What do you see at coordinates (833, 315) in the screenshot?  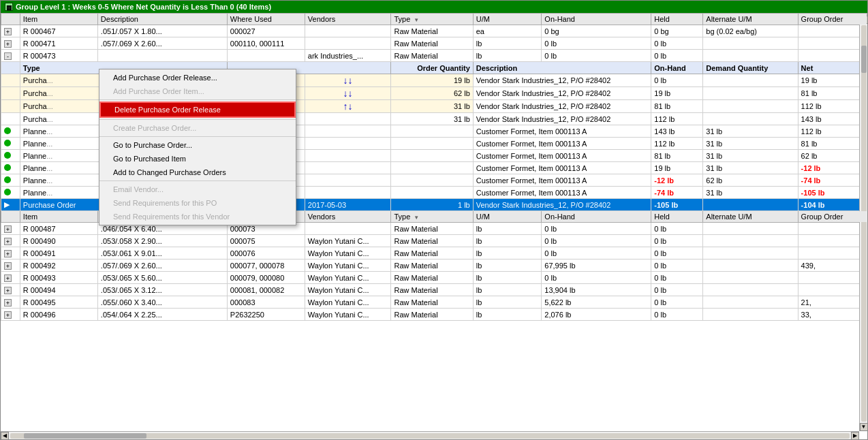 I see `grouporder-cell: 33,` at bounding box center [833, 315].